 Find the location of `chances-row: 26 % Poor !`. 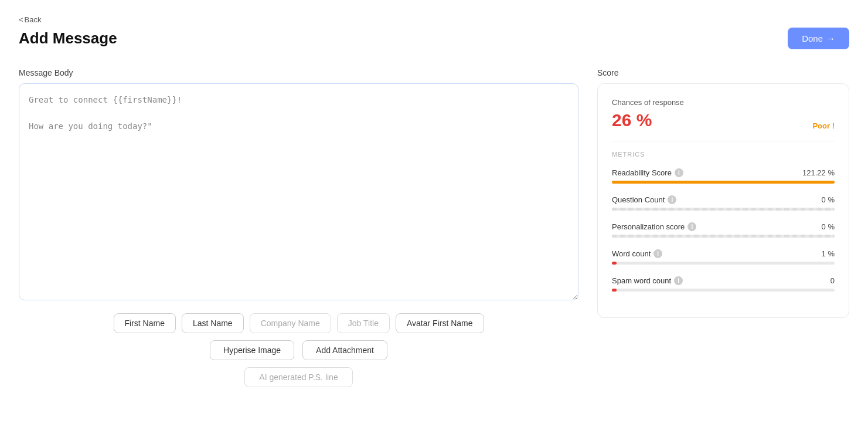

chances-row: 26 % Poor ! is located at coordinates (723, 120).